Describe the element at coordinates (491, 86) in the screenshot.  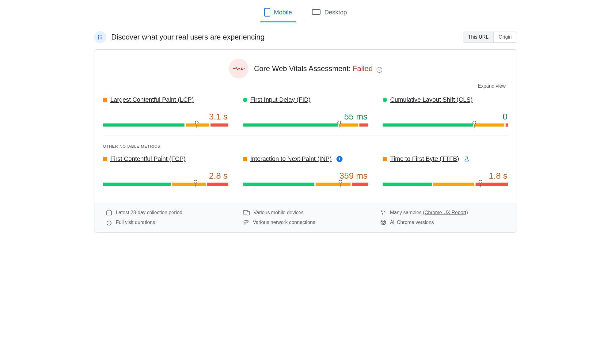
I see `expand-view-link: Expand view` at that location.